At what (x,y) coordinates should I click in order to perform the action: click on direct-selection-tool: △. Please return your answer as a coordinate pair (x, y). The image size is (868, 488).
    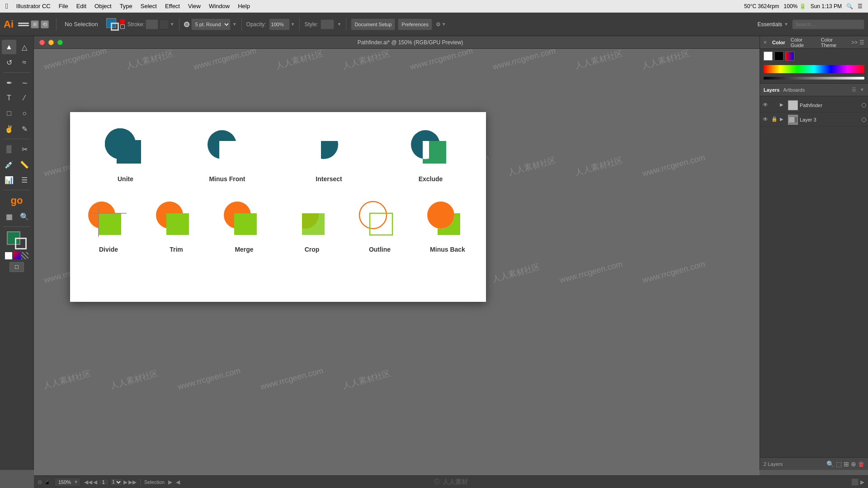
    Looking at the image, I should click on (24, 47).